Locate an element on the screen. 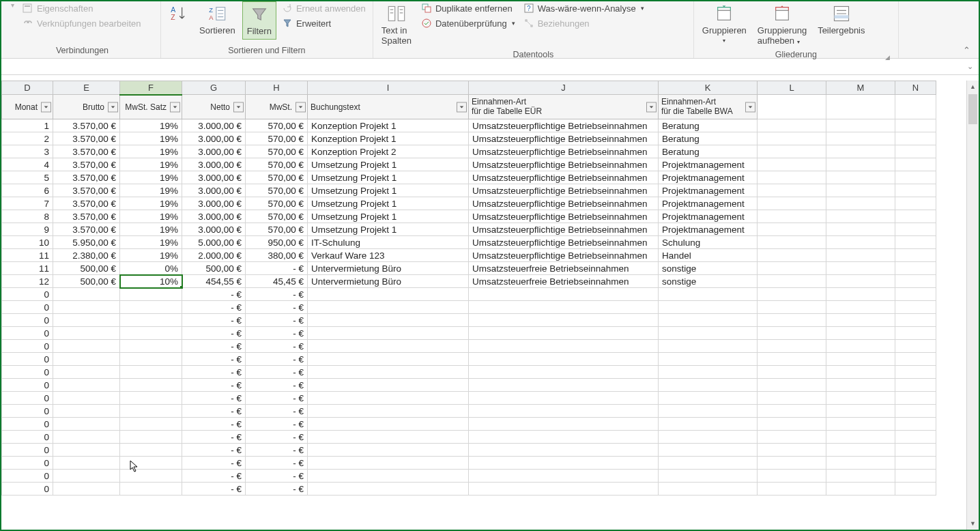 The width and height of the screenshot is (980, 531). verknuepfungen-button: Verknüpfungen bearbeiten is located at coordinates (82, 23).